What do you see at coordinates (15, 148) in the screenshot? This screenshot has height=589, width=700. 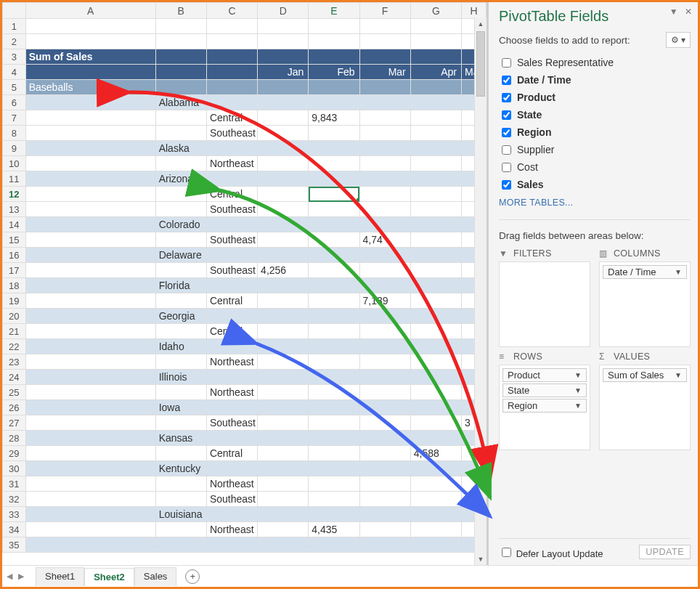 I see `row-header-9: 9` at bounding box center [15, 148].